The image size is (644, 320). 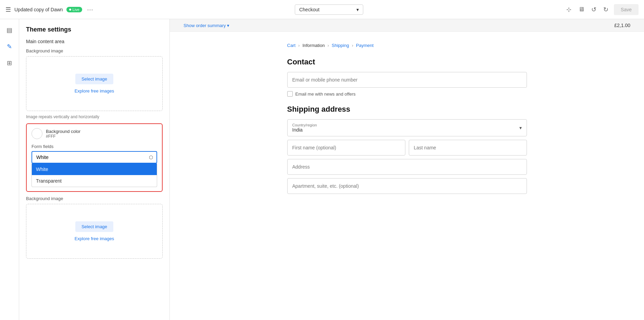 I want to click on topbar-left: ☰ Updated copy of Dawn Live ⋯, so click(x=49, y=10).